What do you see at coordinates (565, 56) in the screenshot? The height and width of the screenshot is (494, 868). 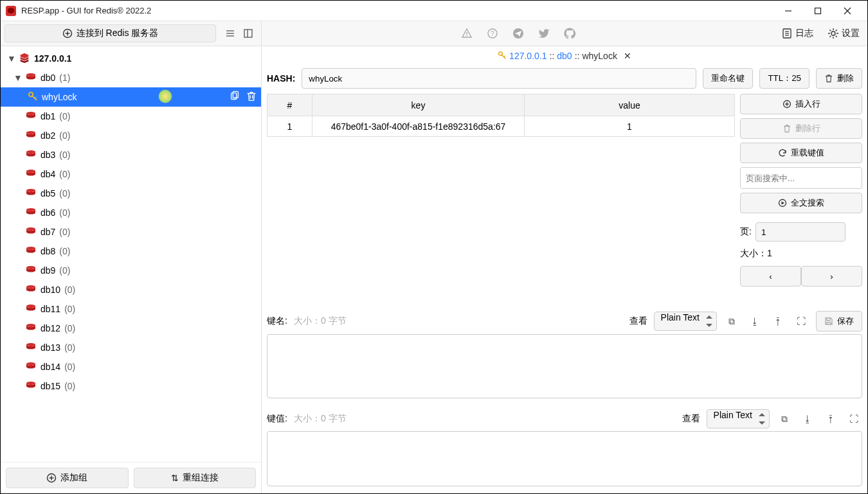 I see `tab-db: db0` at bounding box center [565, 56].